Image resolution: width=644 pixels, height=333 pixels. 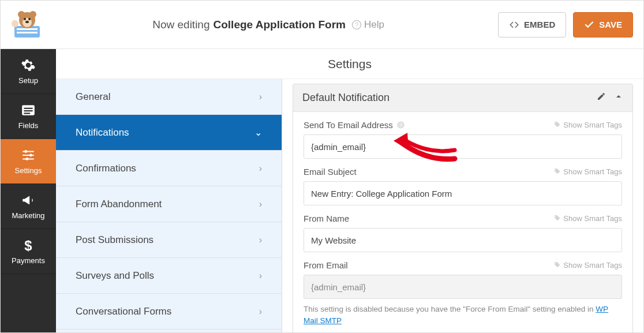 I want to click on nav-setup: Setup, so click(x=28, y=72).